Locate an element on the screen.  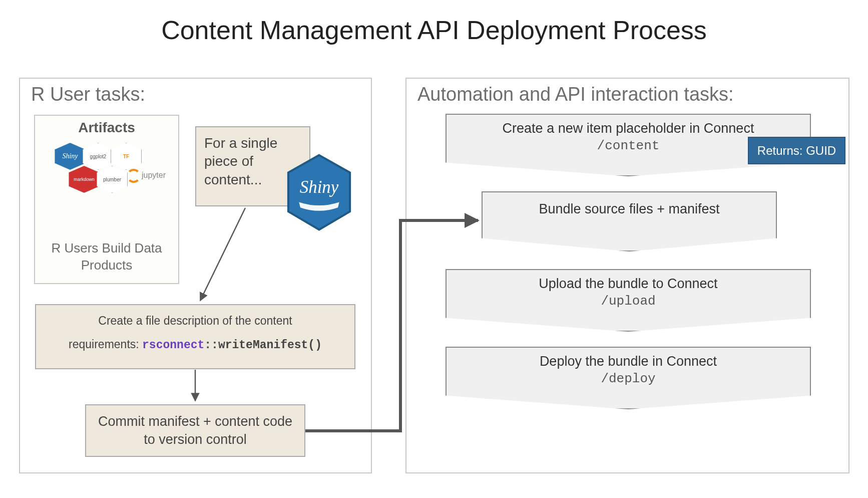
step-deploy: Deploy the bundle in Connect /deploy is located at coordinates (628, 378).